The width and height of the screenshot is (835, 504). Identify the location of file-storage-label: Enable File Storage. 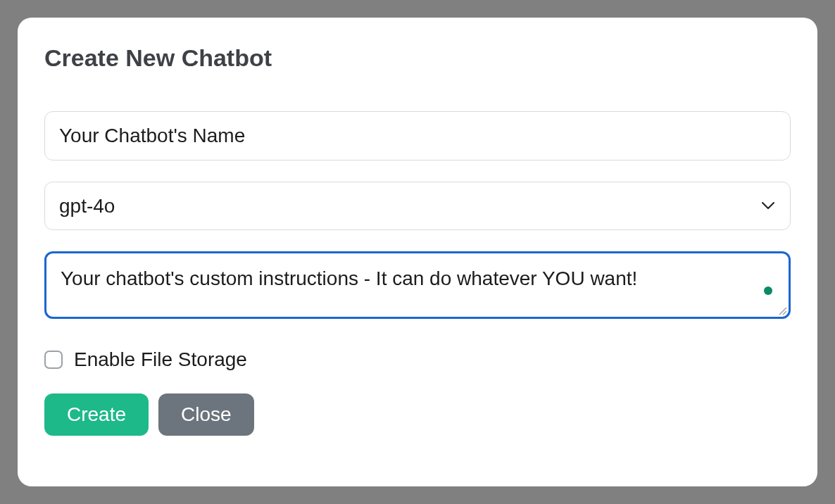
(161, 360).